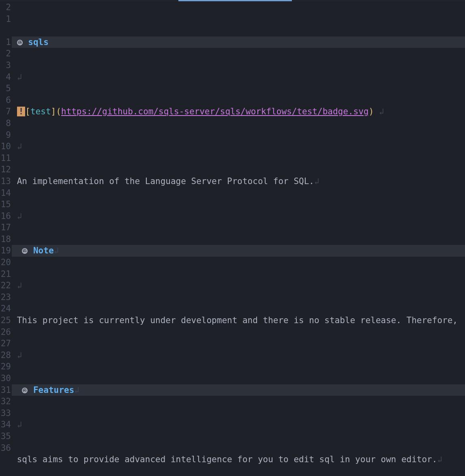  I want to click on line-number: 13, so click(6, 182).